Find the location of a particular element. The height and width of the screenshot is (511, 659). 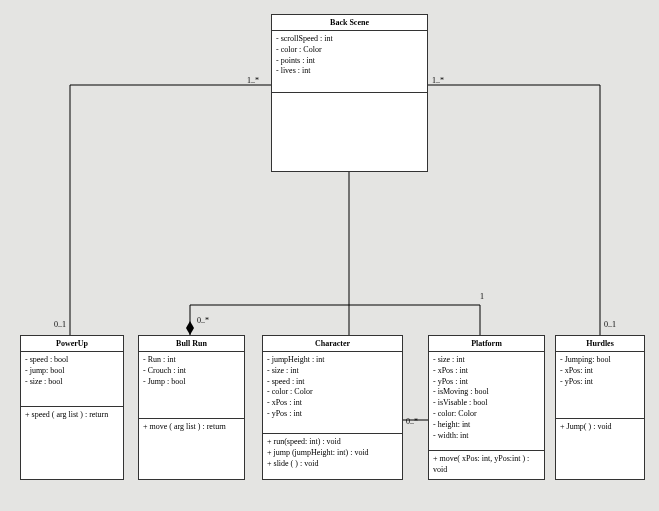

class-back-scene: Back Scene - scrollSpeed : int - color :… is located at coordinates (350, 93).